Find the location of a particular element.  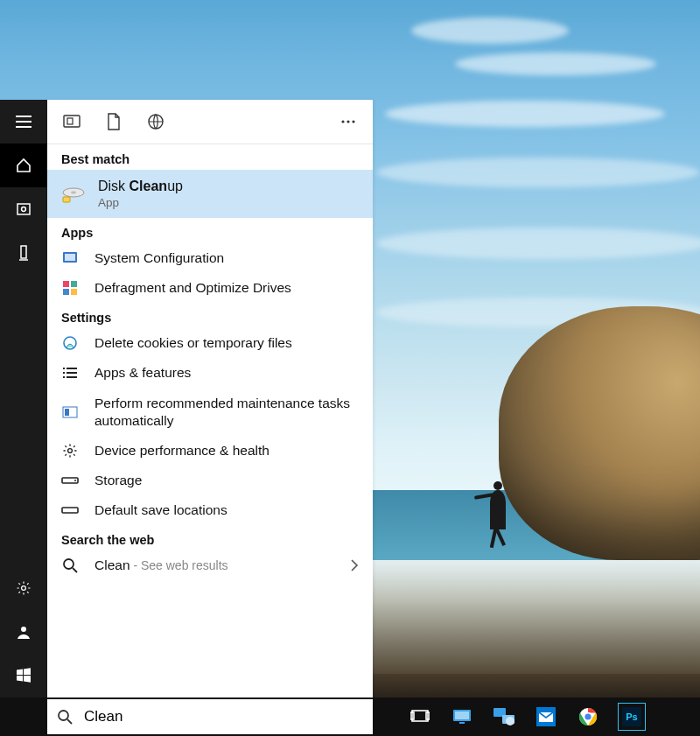

account-button is located at coordinates (24, 632).